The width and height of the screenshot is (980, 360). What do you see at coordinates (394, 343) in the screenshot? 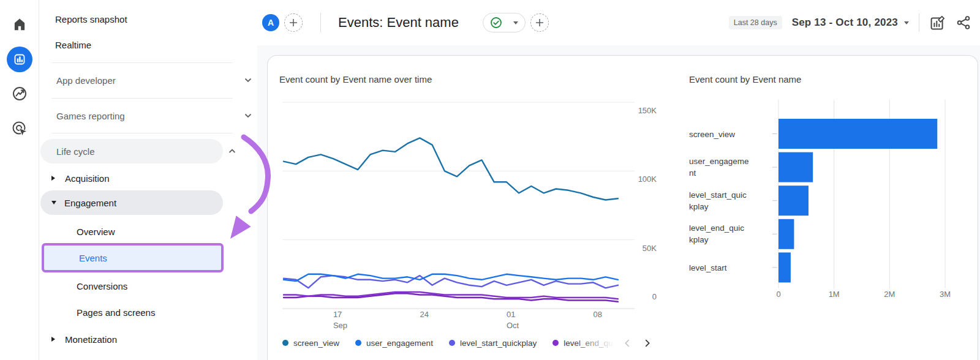
I see `legend-item-user_engagement: user_engagement` at bounding box center [394, 343].